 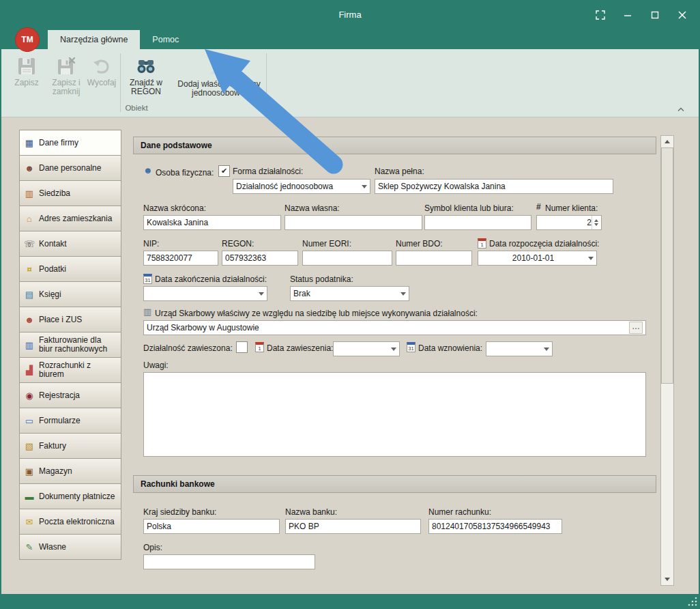 I want to click on date-data-rozpoczecia: 2010-01-01, so click(x=538, y=258).